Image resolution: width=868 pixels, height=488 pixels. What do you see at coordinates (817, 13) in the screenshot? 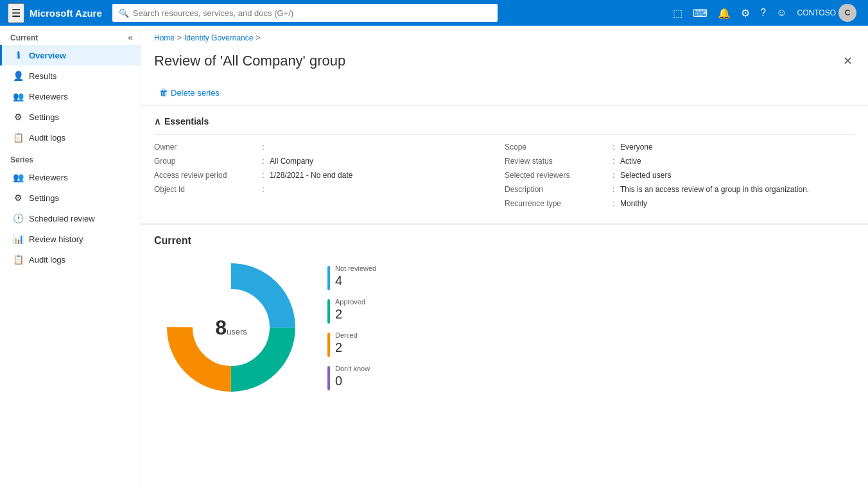
I see `user-label: CONTOSO` at bounding box center [817, 13].